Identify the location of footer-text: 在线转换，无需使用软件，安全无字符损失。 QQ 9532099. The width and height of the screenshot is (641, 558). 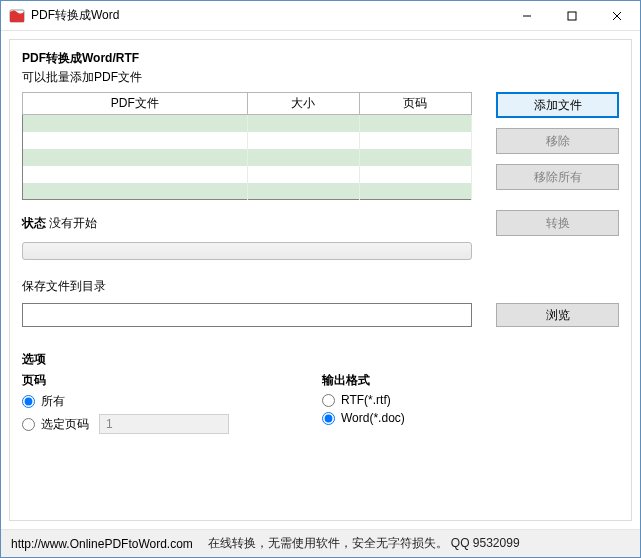
(364, 544).